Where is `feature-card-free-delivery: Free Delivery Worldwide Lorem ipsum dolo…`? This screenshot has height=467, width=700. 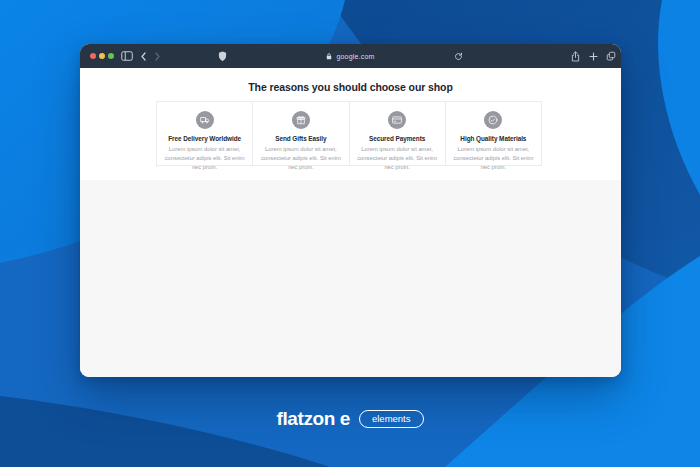
feature-card-free-delivery: Free Delivery Worldwide Lorem ipsum dolo… is located at coordinates (204, 134).